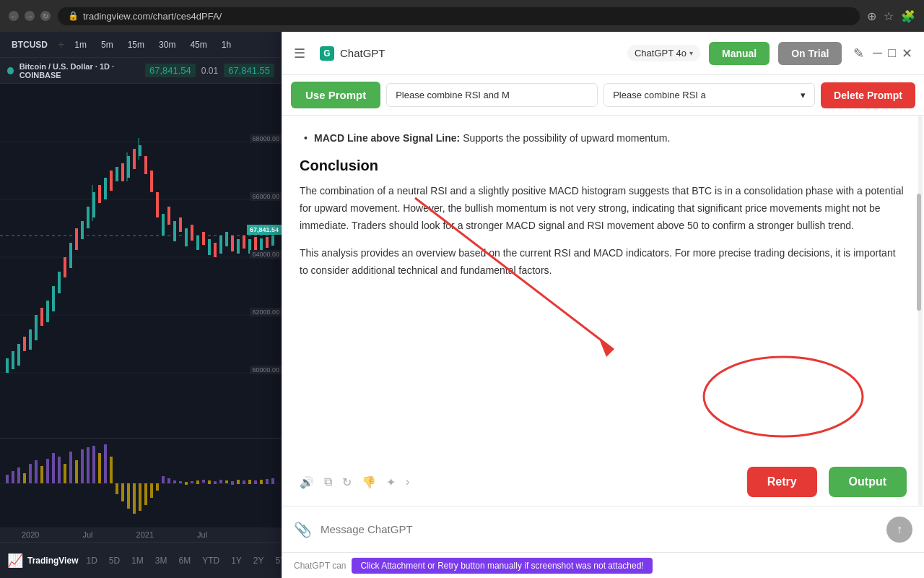 Image resolution: width=924 pixels, height=578 pixels. Describe the element at coordinates (518, 483) in the screenshot. I see `icon-bar: 🔊 ⧉ ↻ 👎 ✦ ›` at that location.